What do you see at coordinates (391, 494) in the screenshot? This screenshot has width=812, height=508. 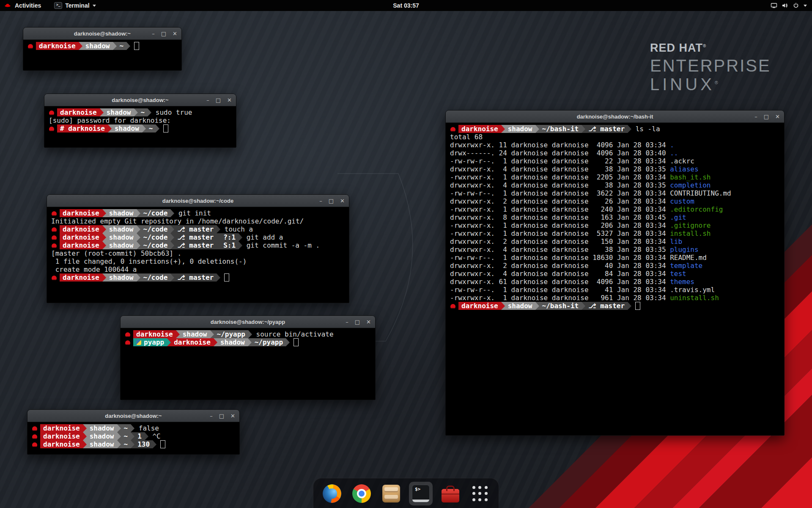 I see `dock-item-files` at bounding box center [391, 494].